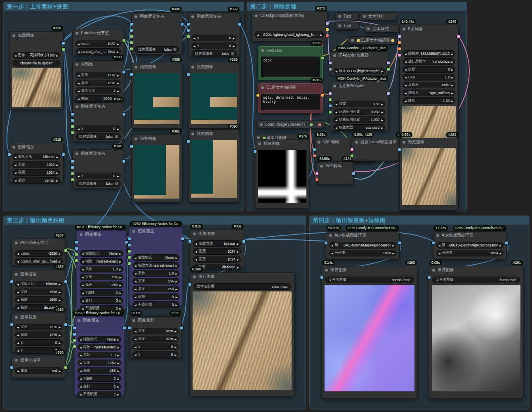  What do you see at coordinates (476, 280) in the screenshot?
I see `filename-prefix-field: 文件名前缀bump-map` at bounding box center [476, 280].